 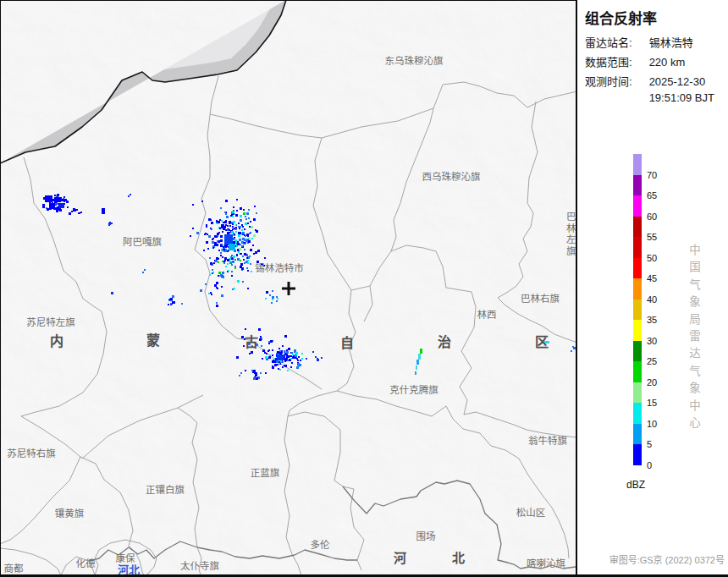 What do you see at coordinates (677, 81) in the screenshot?
I see `field-obstime-date: 2025-12-30` at bounding box center [677, 81].